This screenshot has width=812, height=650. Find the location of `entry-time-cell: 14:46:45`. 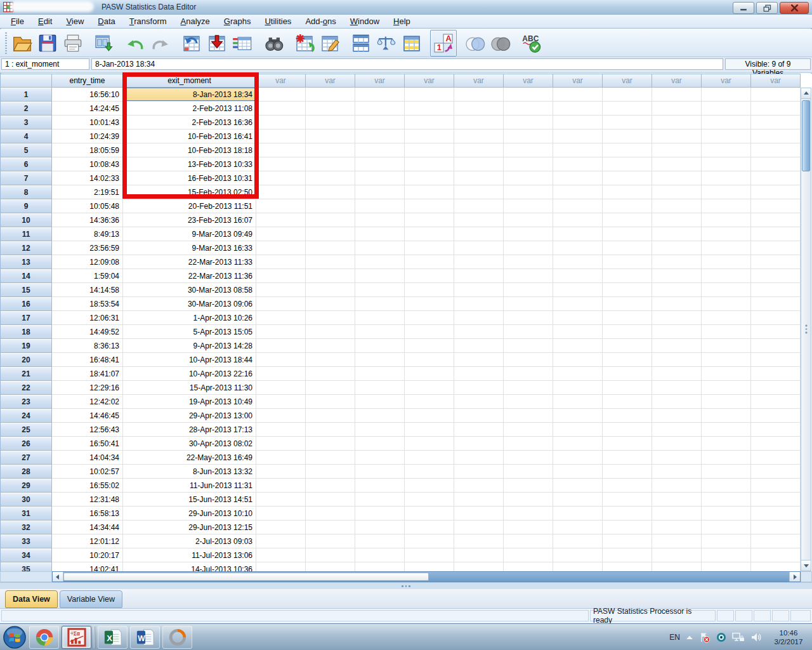

entry-time-cell: 14:46:45 is located at coordinates (88, 416).